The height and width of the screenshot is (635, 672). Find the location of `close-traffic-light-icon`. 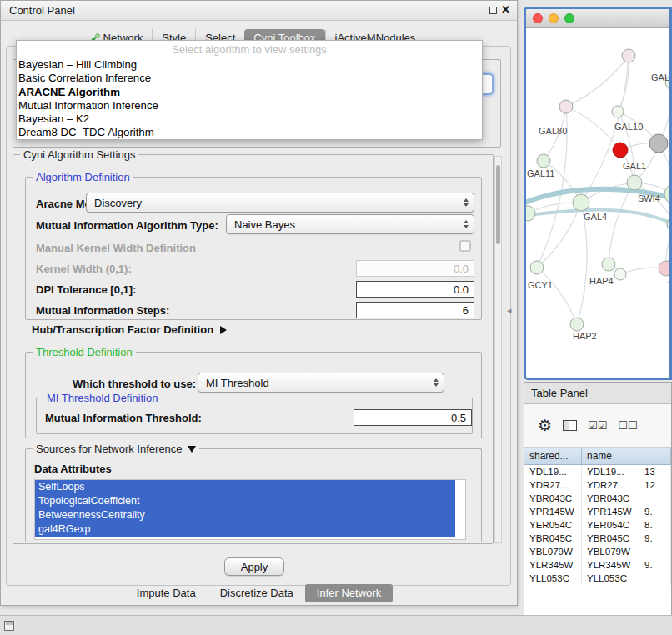

close-traffic-light-icon is located at coordinates (538, 18).